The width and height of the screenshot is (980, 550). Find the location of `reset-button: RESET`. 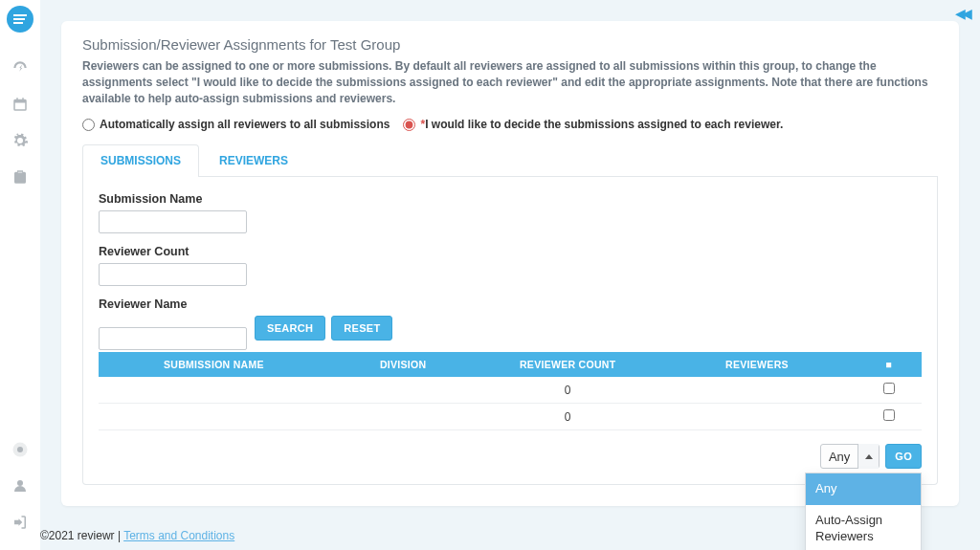

reset-button: RESET is located at coordinates (362, 328).